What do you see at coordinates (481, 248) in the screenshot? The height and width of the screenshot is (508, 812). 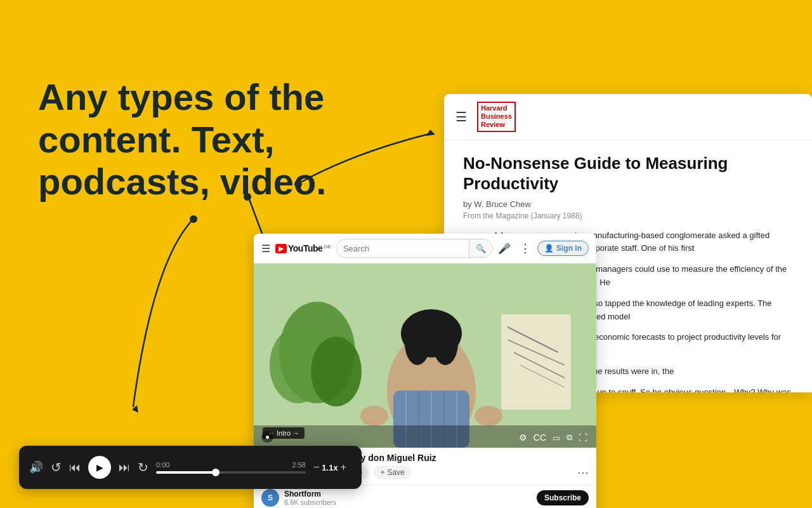 I see `youtube-search-button: 🔍` at bounding box center [481, 248].